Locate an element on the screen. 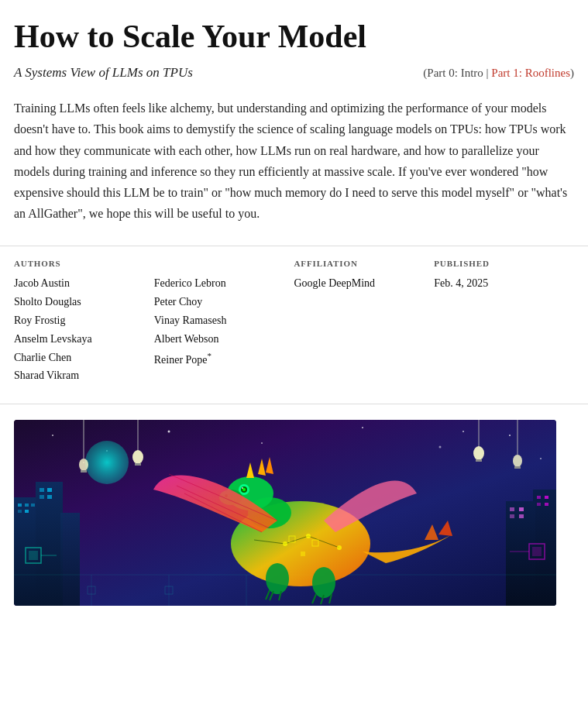  authors-label: AUTHORS is located at coordinates (84, 263).